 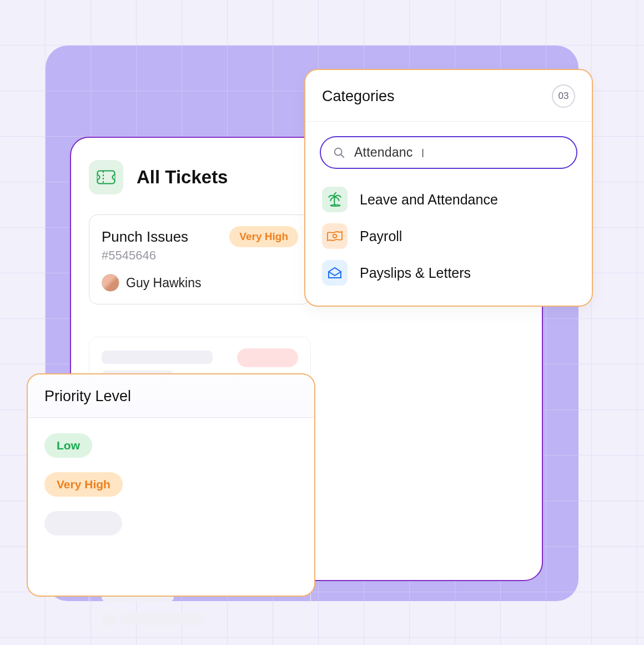 What do you see at coordinates (449, 199) in the screenshot?
I see `category-item-leave: Leave and Attendance` at bounding box center [449, 199].